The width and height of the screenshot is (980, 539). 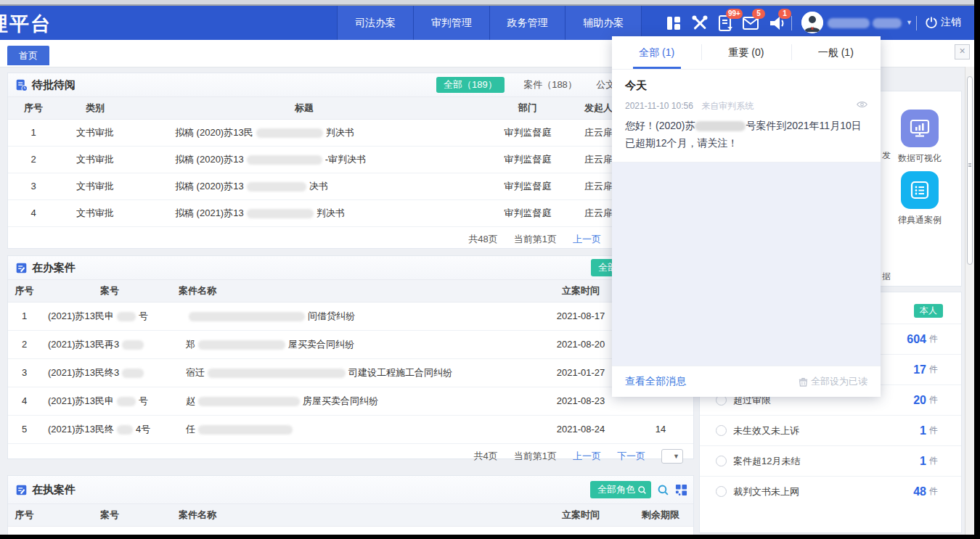 I want to click on nav-trial-management: 审判管理, so click(x=452, y=23).